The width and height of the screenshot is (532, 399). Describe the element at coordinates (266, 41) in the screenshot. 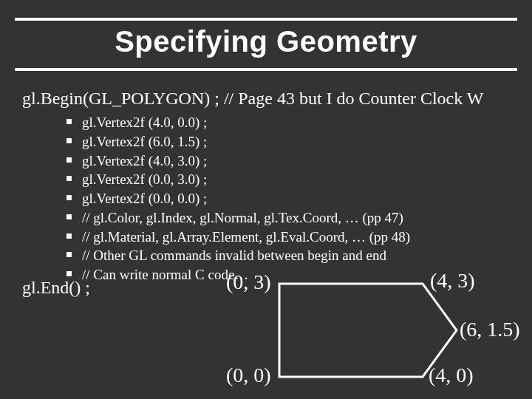

I see `slide-title: Specifying Geometry` at that location.